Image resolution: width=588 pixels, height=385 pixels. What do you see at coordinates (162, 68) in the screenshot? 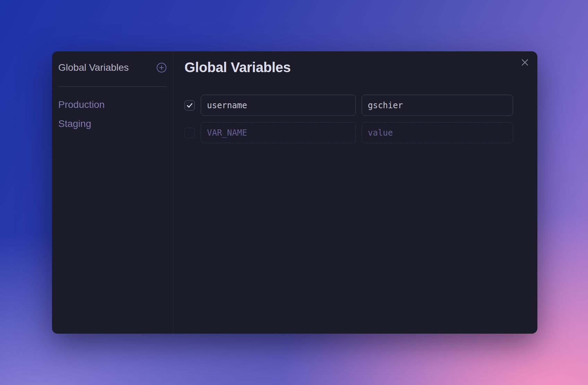
I see `plus-circle-icon` at bounding box center [162, 68].